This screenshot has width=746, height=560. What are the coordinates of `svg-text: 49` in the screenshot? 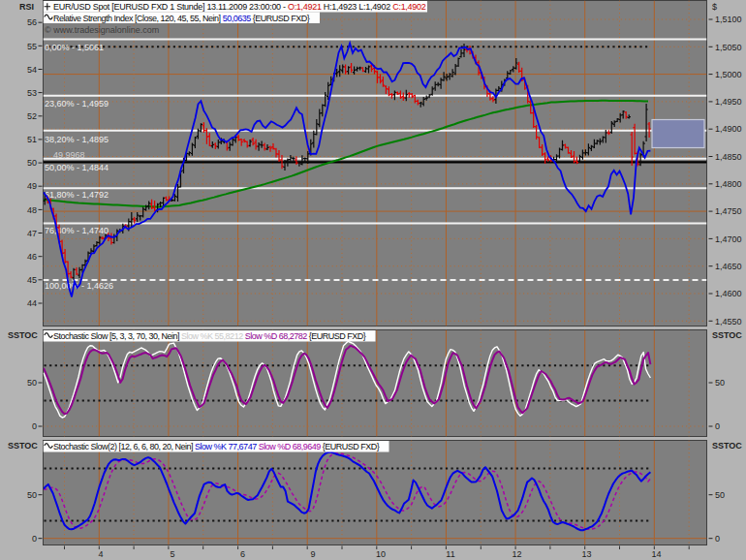 It's located at (32, 186).